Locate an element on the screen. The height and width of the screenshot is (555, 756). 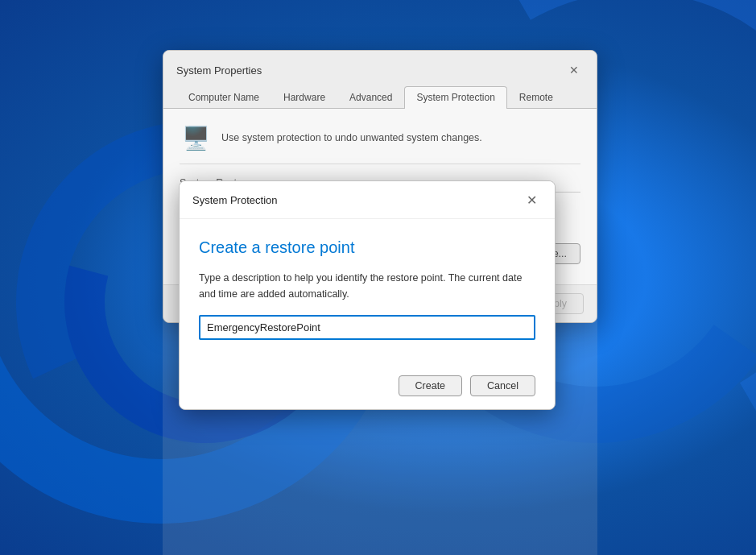
inner-dialog-body: Create a restore point Type a descriptio… is located at coordinates (367, 294).